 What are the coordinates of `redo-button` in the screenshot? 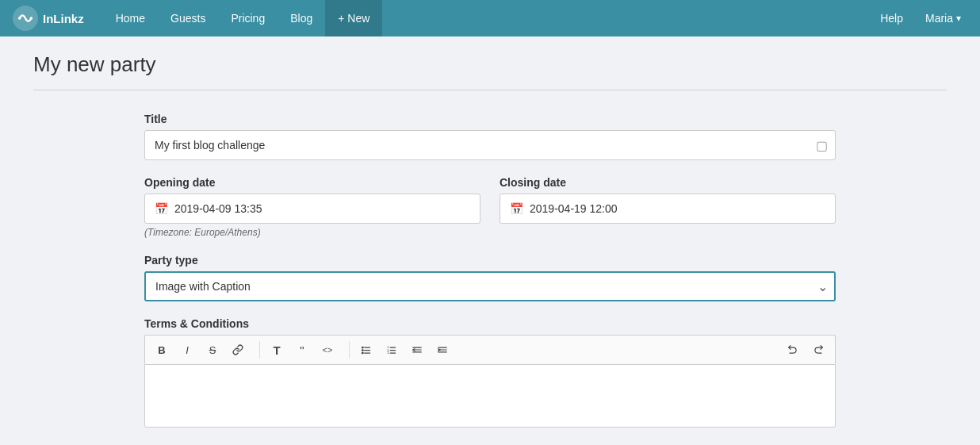 It's located at (818, 350).